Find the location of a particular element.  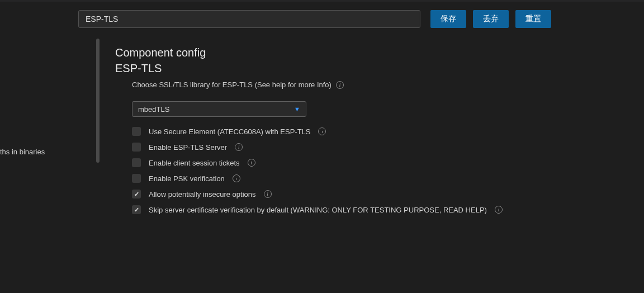

option-row: Use Secure Element (ATECC608A) with ESP-… is located at coordinates (318, 131).